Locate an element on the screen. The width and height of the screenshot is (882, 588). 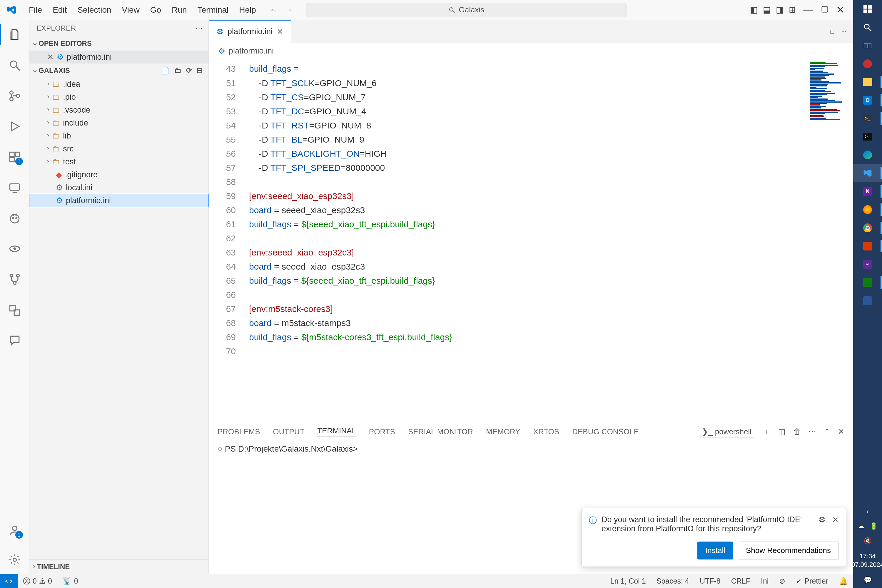
menu-file: File is located at coordinates (35, 10).